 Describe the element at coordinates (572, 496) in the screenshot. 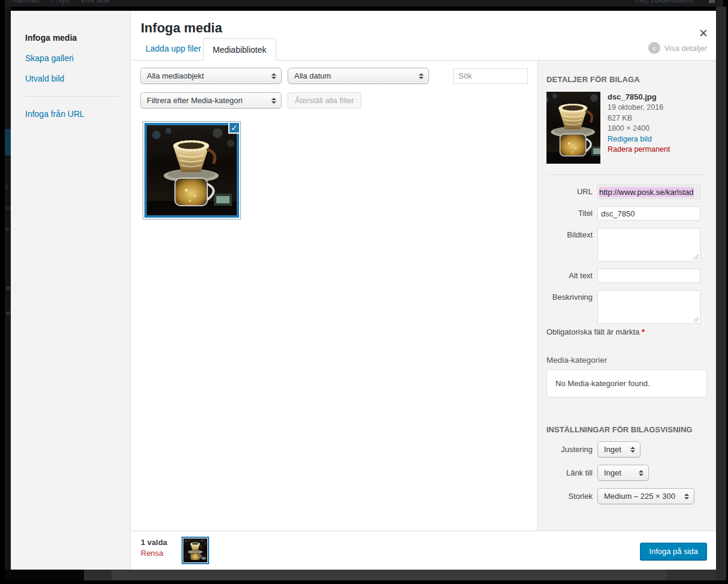

I see `size-label: Storlek` at that location.